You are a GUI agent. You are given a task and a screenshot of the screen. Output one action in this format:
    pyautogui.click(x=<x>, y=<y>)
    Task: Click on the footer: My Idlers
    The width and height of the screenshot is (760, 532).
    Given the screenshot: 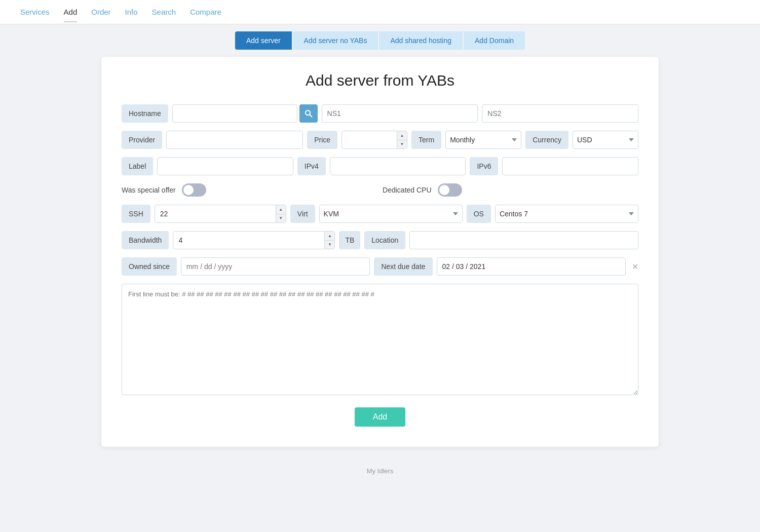 What is the action you would take?
    pyautogui.click(x=380, y=473)
    